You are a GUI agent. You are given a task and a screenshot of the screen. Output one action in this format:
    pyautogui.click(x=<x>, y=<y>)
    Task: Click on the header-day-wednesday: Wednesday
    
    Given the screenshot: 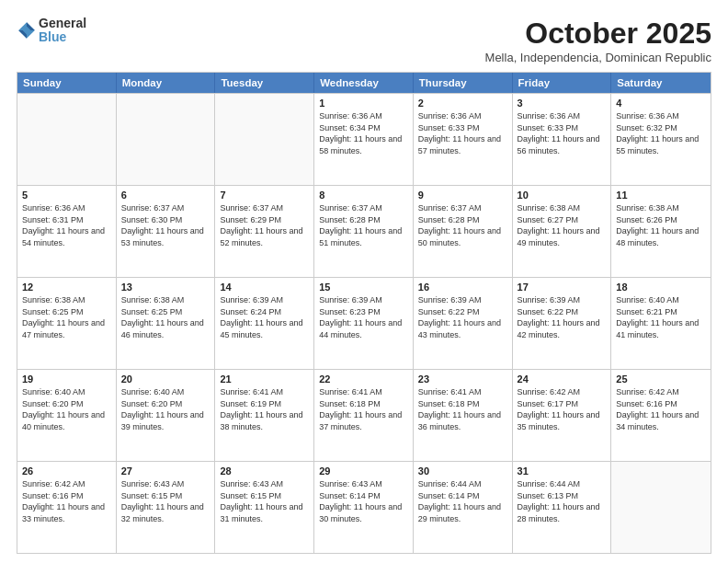 What is the action you would take?
    pyautogui.click(x=364, y=83)
    